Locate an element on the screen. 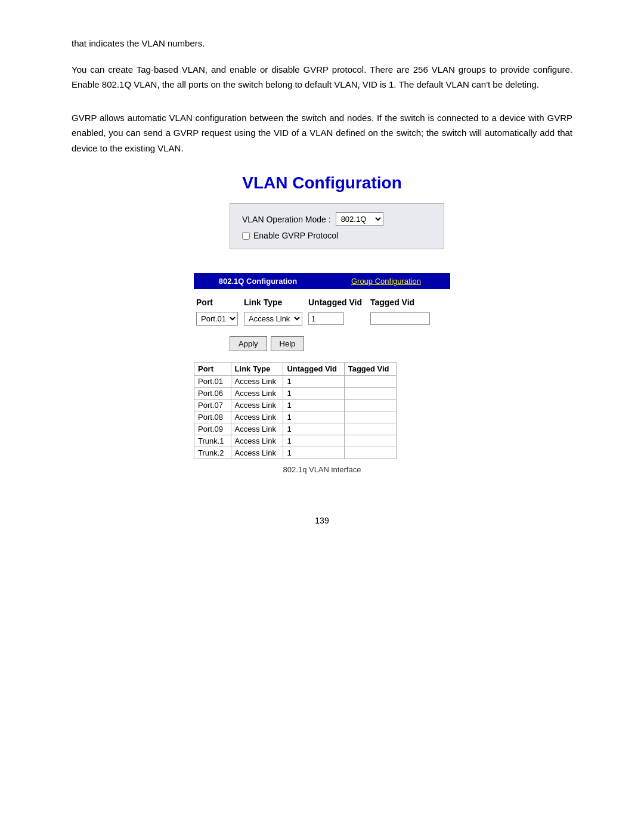 This screenshot has height=833, width=644. vlan-mode-label: VLAN Operation Mode : is located at coordinates (286, 219).